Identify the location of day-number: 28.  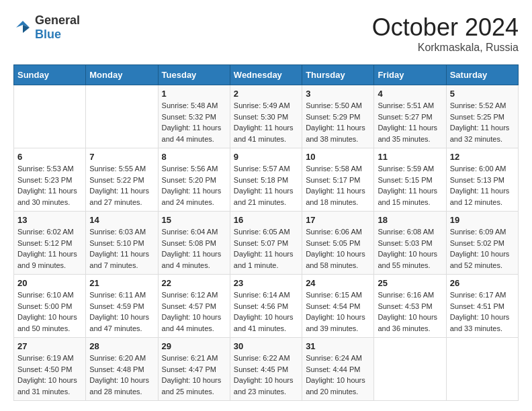
(122, 347).